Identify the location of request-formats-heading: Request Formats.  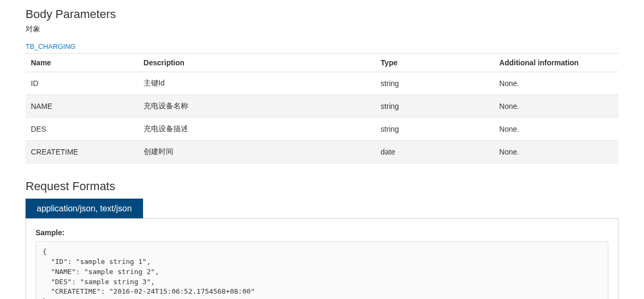
(322, 186).